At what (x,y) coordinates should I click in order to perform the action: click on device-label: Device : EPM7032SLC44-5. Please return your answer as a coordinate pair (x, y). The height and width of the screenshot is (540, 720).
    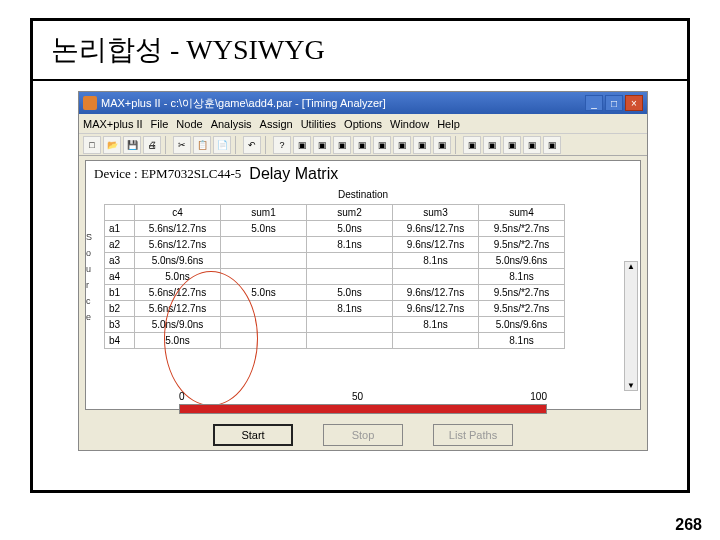
    Looking at the image, I should click on (168, 174).